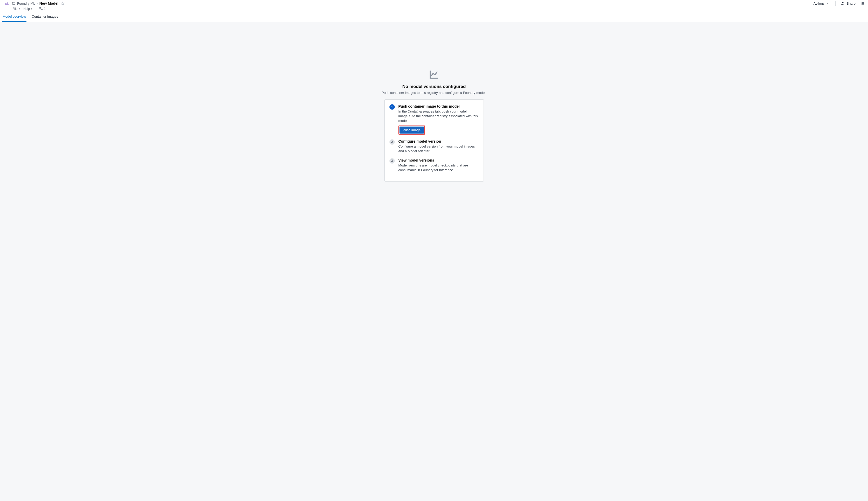  What do you see at coordinates (434, 149) in the screenshot?
I see `step-2: 2 Configure model version Configure a mo…` at bounding box center [434, 149].